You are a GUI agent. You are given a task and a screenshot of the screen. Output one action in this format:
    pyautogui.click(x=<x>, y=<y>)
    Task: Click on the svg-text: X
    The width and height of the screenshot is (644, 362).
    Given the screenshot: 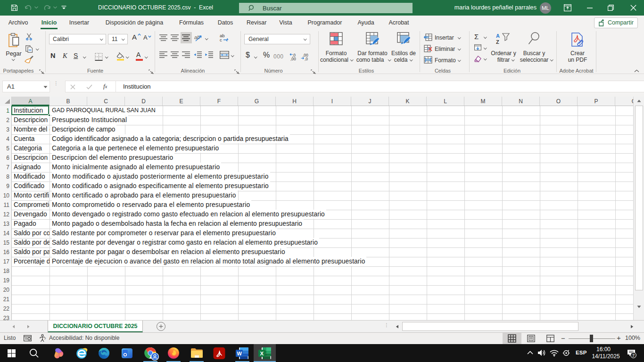 What is the action you would take?
    pyautogui.click(x=262, y=354)
    